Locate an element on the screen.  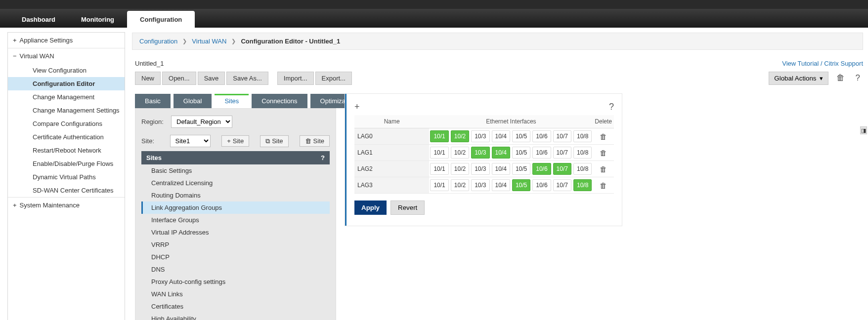
table-row: LAG310/110/210/310/410/510/610/710/8🗑 is located at coordinates (484, 186).